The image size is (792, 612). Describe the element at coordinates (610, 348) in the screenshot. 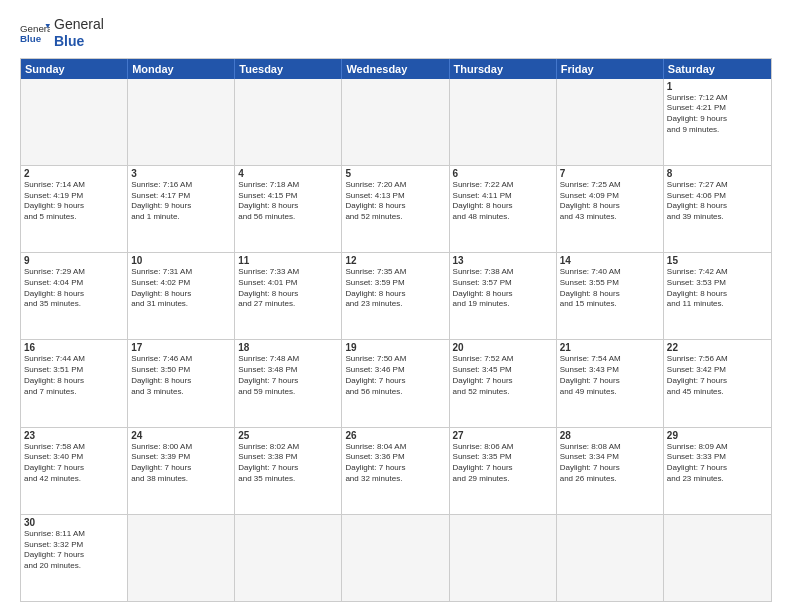

I see `day-number: 21` at that location.